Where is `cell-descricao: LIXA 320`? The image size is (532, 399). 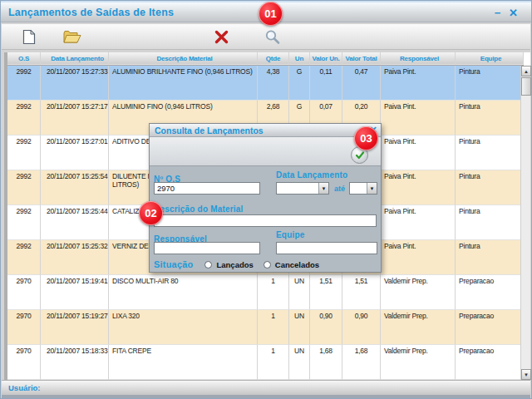 cell-descricao: LIXA 320 is located at coordinates (183, 328).